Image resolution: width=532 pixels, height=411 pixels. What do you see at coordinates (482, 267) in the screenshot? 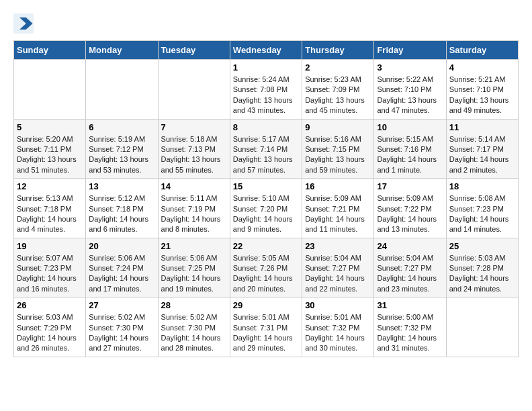
I see `calendar-cell: 25Sunrise: 5:03 AMSunset: 7:28 PMDayligh…` at bounding box center [482, 267].